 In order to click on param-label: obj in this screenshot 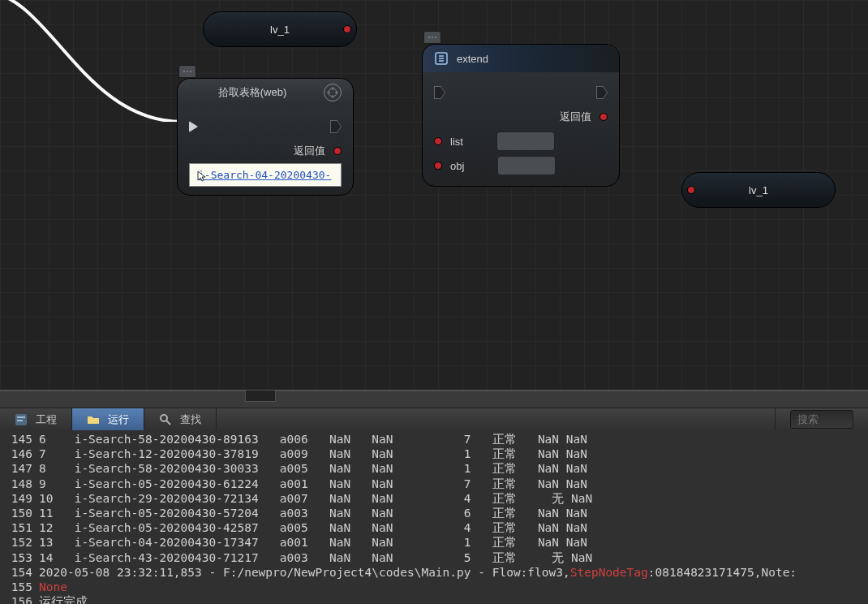, I will do `click(458, 166)`.